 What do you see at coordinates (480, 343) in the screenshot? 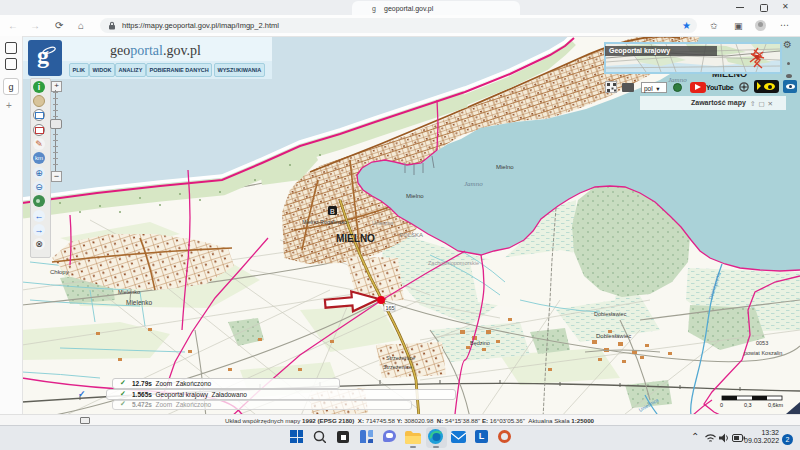
I see `svg-text: Będzino` at bounding box center [480, 343].